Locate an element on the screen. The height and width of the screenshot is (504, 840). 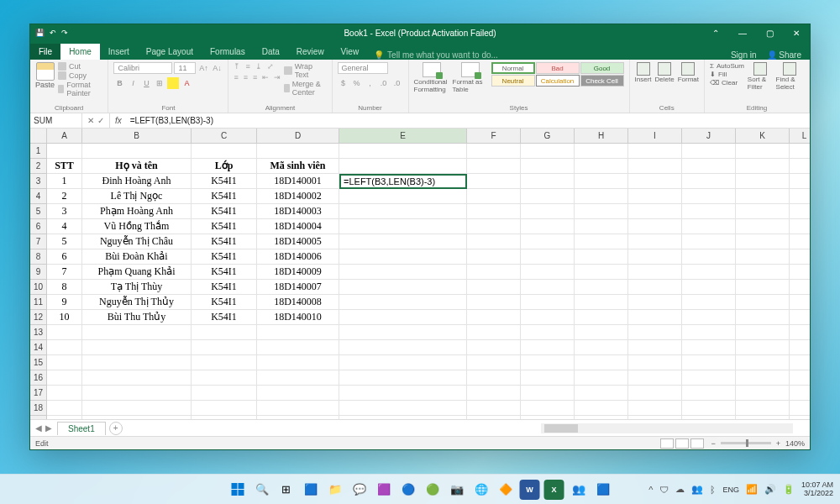
cell-J2 is located at coordinates (709, 166).